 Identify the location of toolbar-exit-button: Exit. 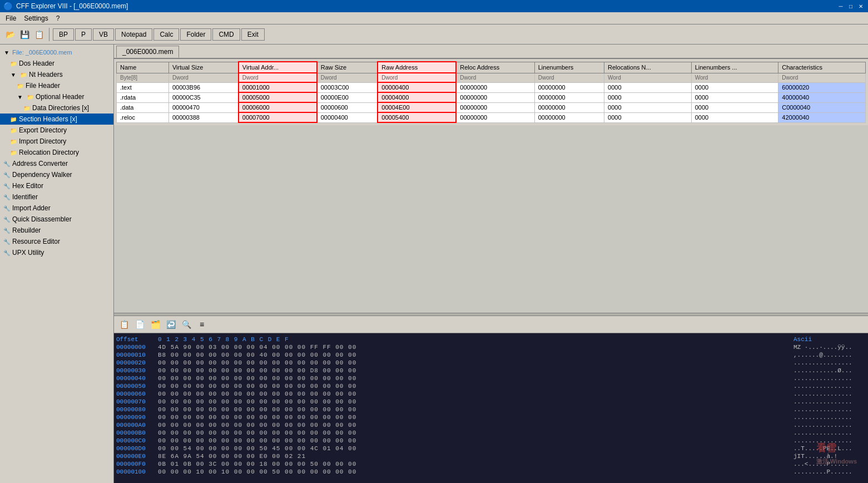
(253, 34).